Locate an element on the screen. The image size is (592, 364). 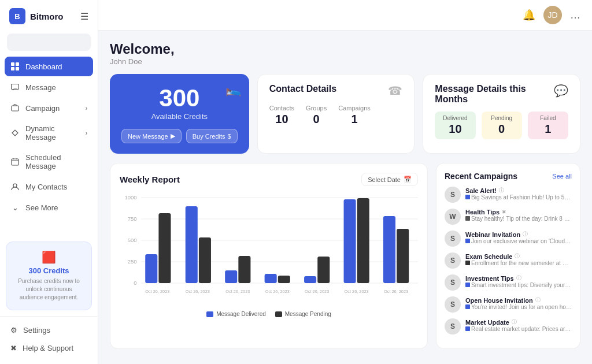
contact-details-card: Contact Details ☎ Contacts 10 Groups 0 C… is located at coordinates (336, 114).